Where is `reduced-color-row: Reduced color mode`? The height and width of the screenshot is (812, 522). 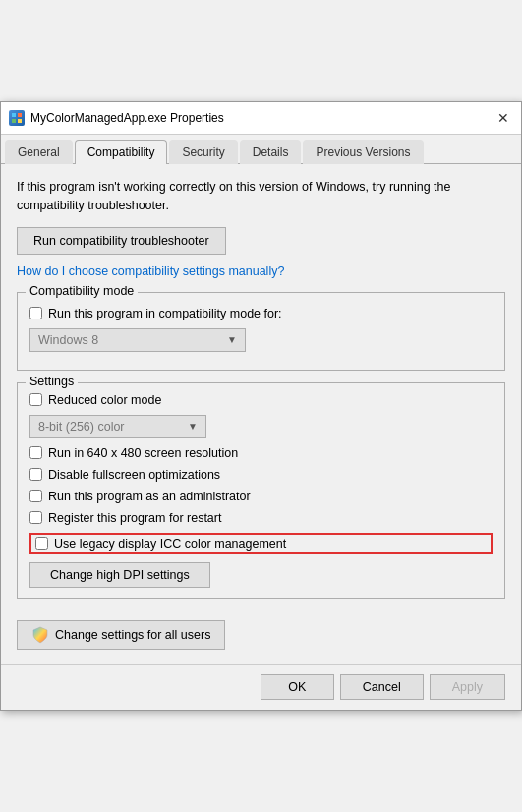
reduced-color-row: Reduced color mode is located at coordinates (261, 400).